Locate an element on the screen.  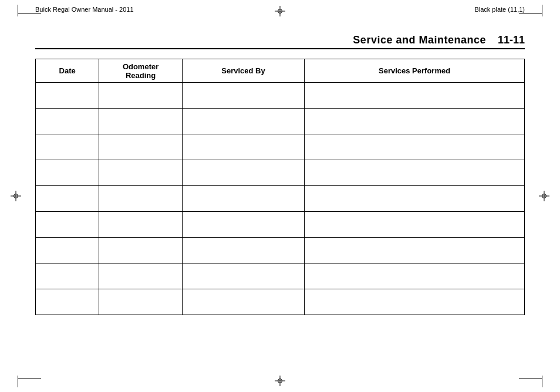
crosshair-bottom is located at coordinates (280, 381).